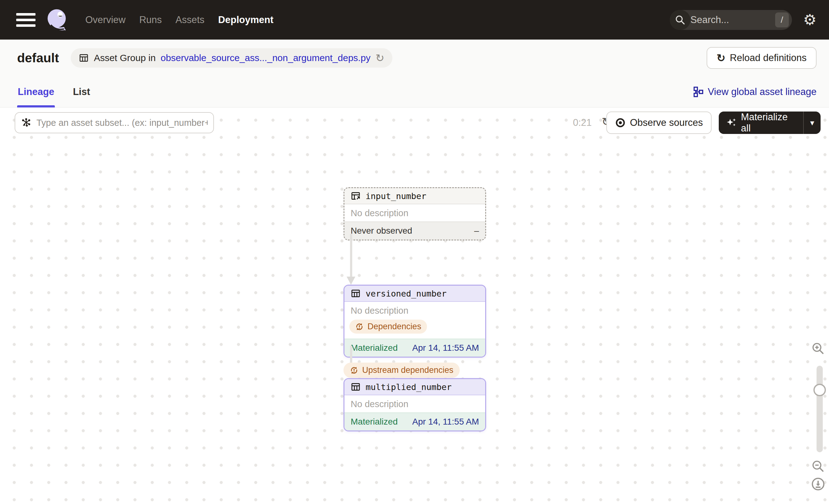 The image size is (829, 504). What do you see at coordinates (408, 387) in the screenshot?
I see `asset-name: multiplied_number` at bounding box center [408, 387].